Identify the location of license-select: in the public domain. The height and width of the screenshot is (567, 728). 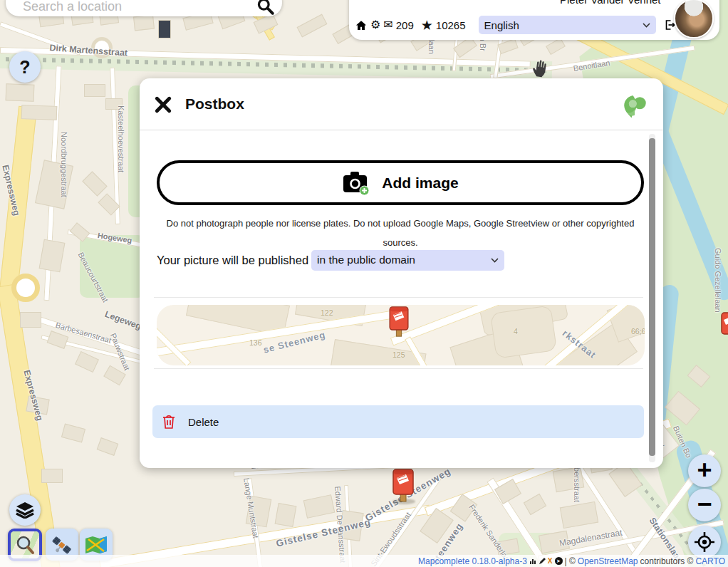
(407, 261).